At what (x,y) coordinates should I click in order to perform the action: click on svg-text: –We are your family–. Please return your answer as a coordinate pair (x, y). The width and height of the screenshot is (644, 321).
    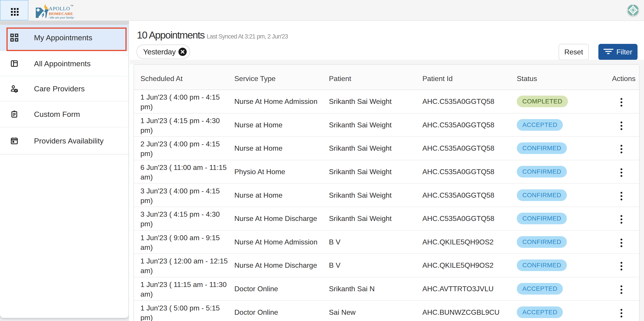
    Looking at the image, I should click on (62, 18).